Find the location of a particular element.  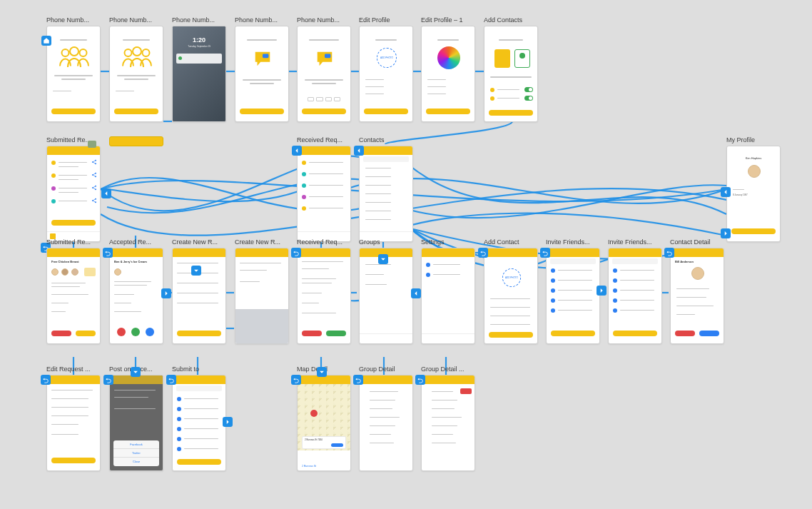

people-outline-icon is located at coordinates (74, 57).